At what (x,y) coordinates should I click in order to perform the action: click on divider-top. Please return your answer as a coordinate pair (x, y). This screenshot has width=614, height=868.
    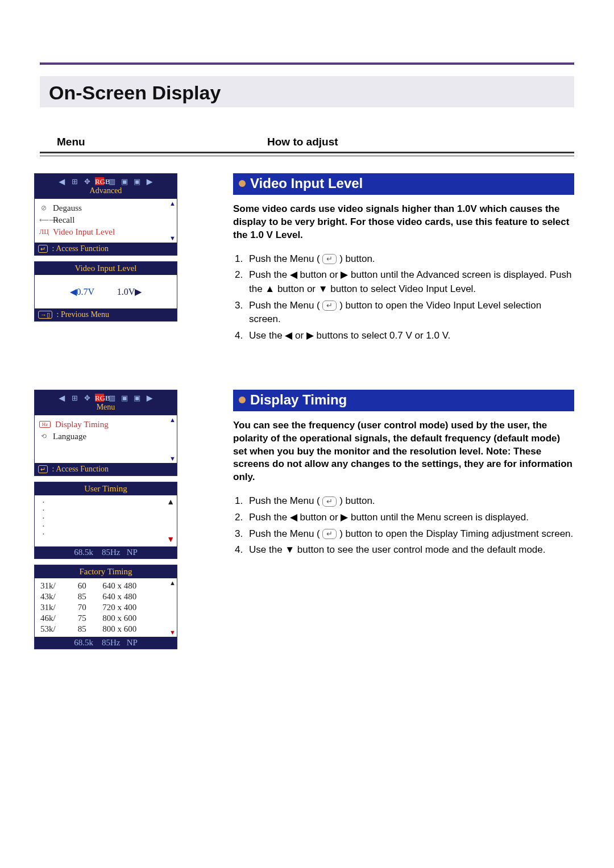
    Looking at the image, I should click on (307, 64).